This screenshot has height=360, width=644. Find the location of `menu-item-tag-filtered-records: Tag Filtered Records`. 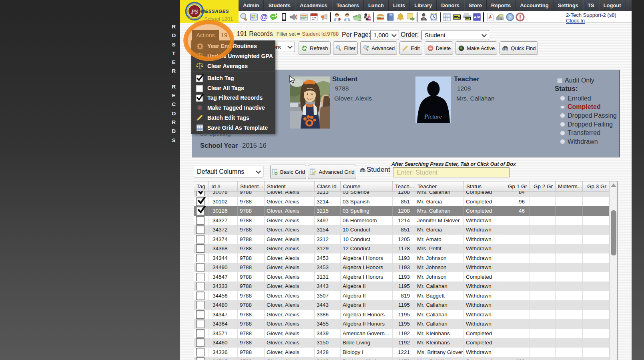

menu-item-tag-filtered-records: Tag Filtered Records is located at coordinates (233, 98).